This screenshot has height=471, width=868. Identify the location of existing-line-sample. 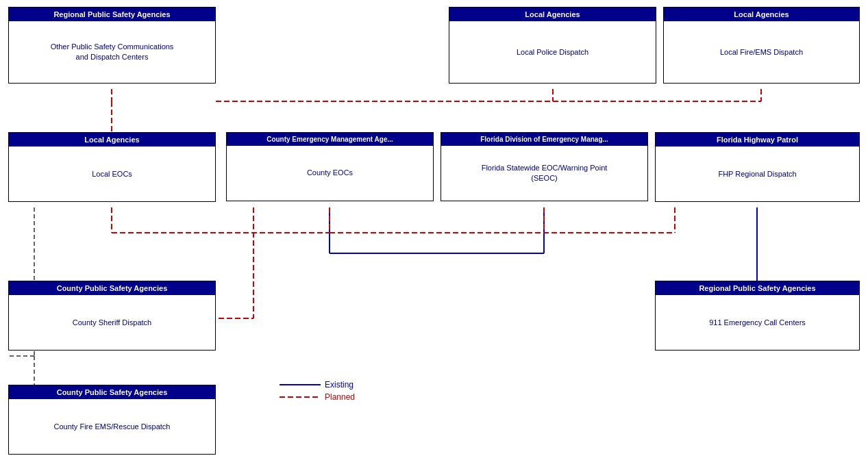
(300, 385).